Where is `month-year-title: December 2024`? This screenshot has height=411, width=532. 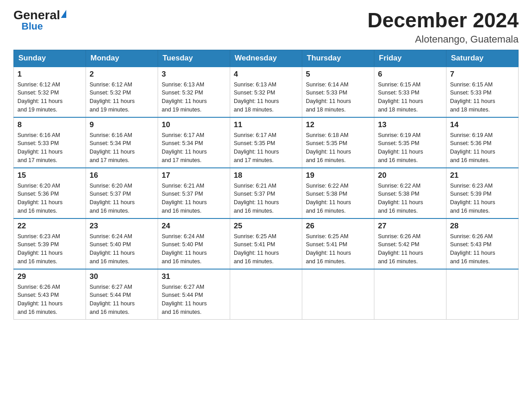 month-year-title: December 2024 is located at coordinates (443, 21).